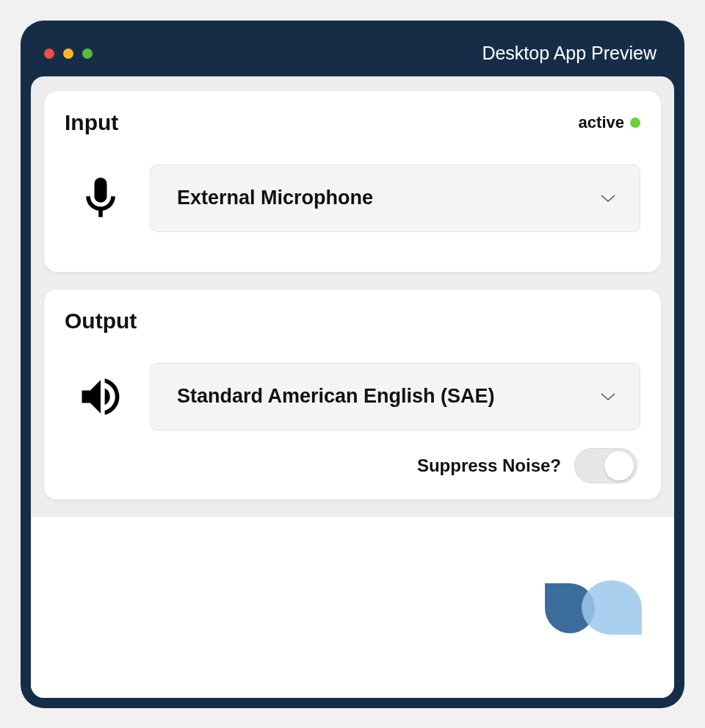 This screenshot has width=705, height=728. I want to click on output-voice-selected: Standard American English (SAE), so click(336, 397).